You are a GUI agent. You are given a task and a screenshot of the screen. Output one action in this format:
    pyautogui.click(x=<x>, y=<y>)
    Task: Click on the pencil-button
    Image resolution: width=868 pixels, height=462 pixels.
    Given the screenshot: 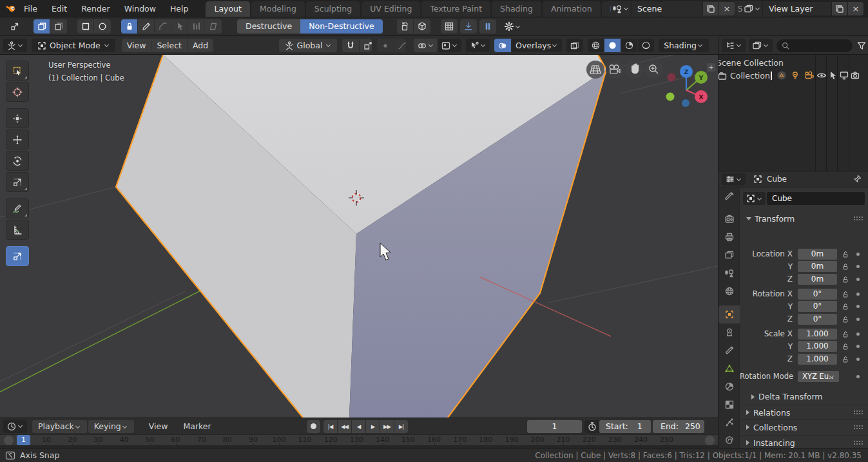 What is the action you would take?
    pyautogui.click(x=146, y=26)
    